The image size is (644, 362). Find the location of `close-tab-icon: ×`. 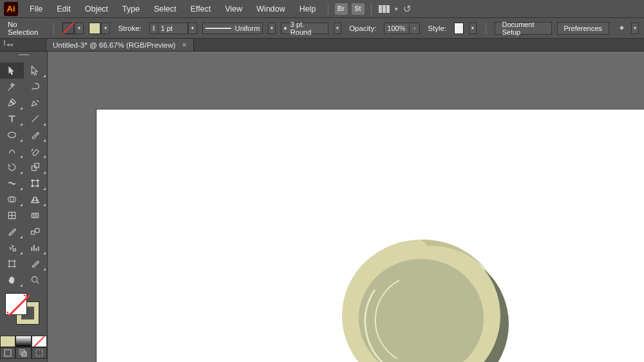

close-tab-icon: × is located at coordinates (184, 45).